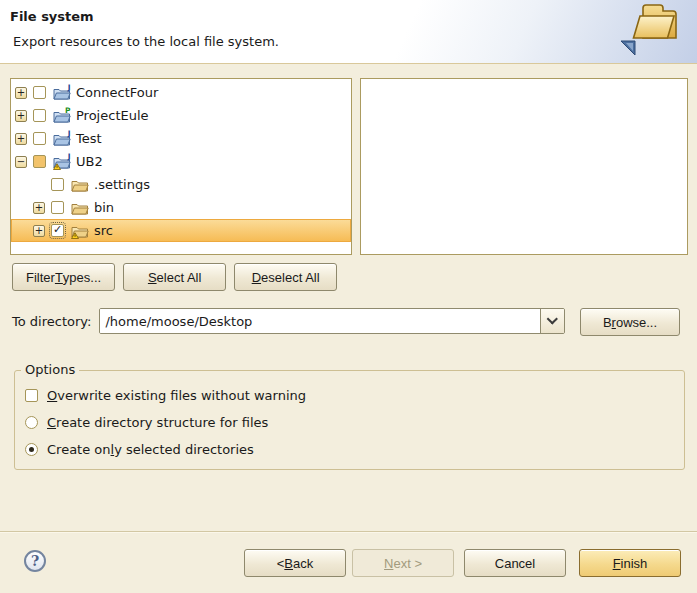 This screenshot has height=593, width=697. What do you see at coordinates (35, 561) in the screenshot?
I see `help-icon: ?` at bounding box center [35, 561].